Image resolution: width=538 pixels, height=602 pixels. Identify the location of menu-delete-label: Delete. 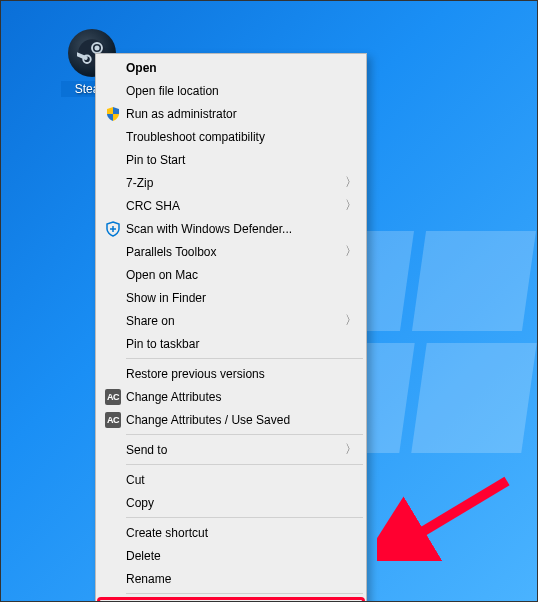
(241, 556).